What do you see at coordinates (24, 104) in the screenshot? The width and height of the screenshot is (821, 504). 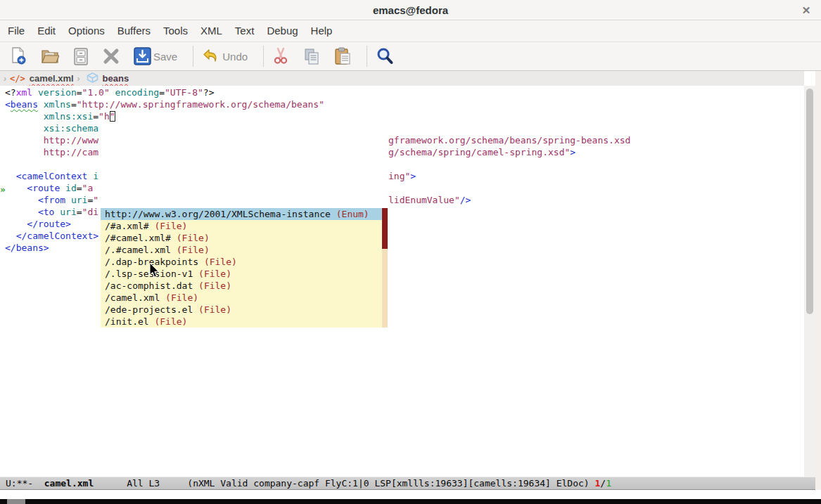 I see `code-token: beans` at bounding box center [24, 104].